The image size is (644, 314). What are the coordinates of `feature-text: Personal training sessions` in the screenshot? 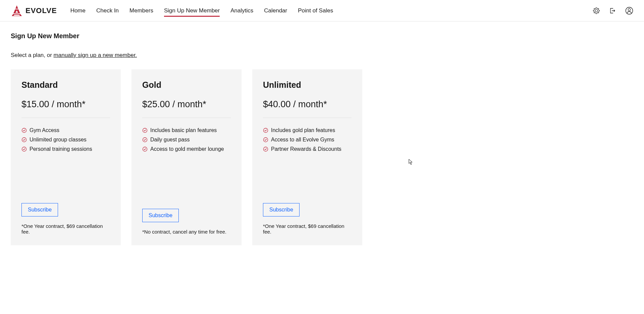 It's located at (61, 149).